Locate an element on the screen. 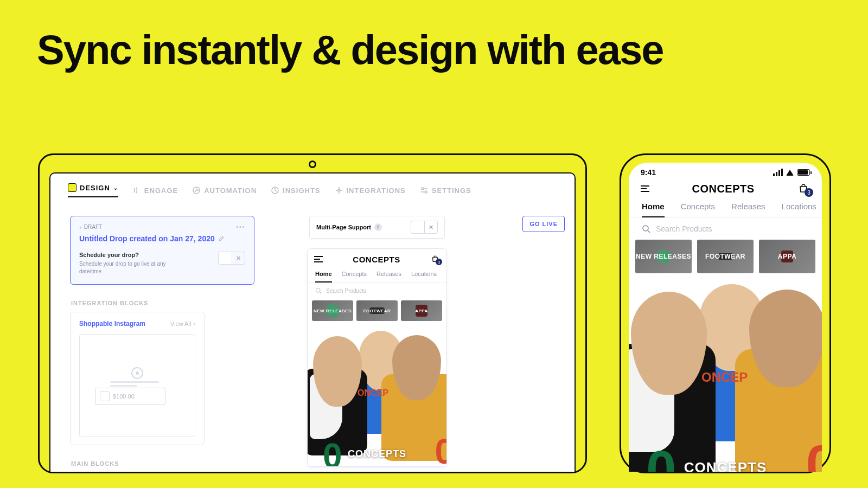 The image size is (868, 488). chip-footwear: FOOTWEAR is located at coordinates (377, 311).